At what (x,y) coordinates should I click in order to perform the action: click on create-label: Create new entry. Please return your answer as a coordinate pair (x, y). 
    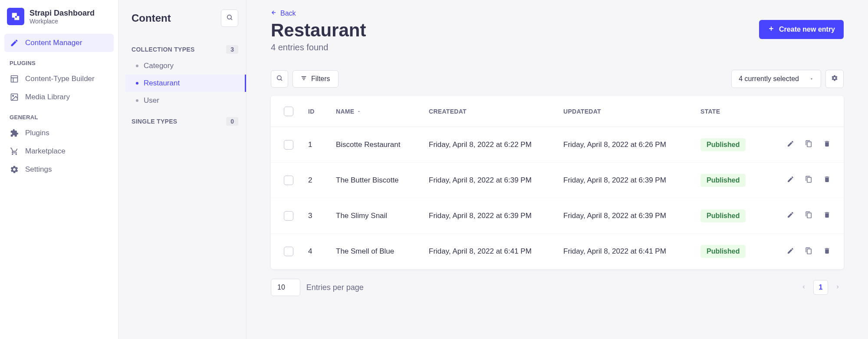
    Looking at the image, I should click on (807, 29).